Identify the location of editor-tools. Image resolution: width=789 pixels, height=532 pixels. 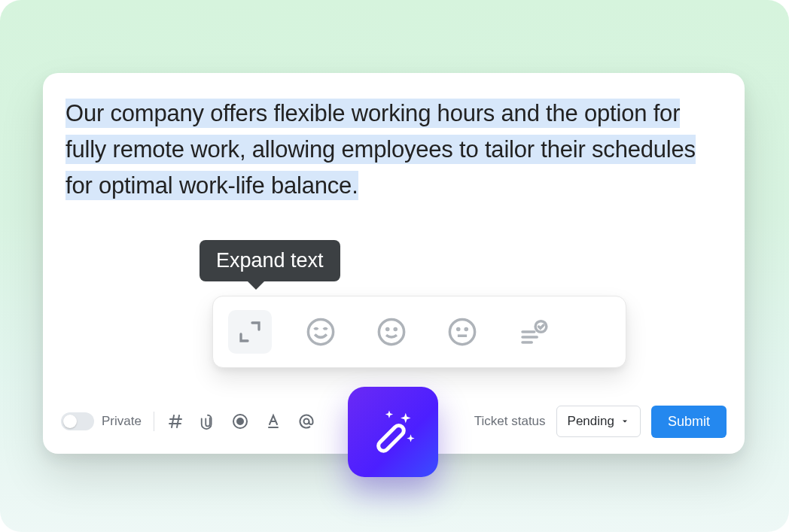
(241, 421).